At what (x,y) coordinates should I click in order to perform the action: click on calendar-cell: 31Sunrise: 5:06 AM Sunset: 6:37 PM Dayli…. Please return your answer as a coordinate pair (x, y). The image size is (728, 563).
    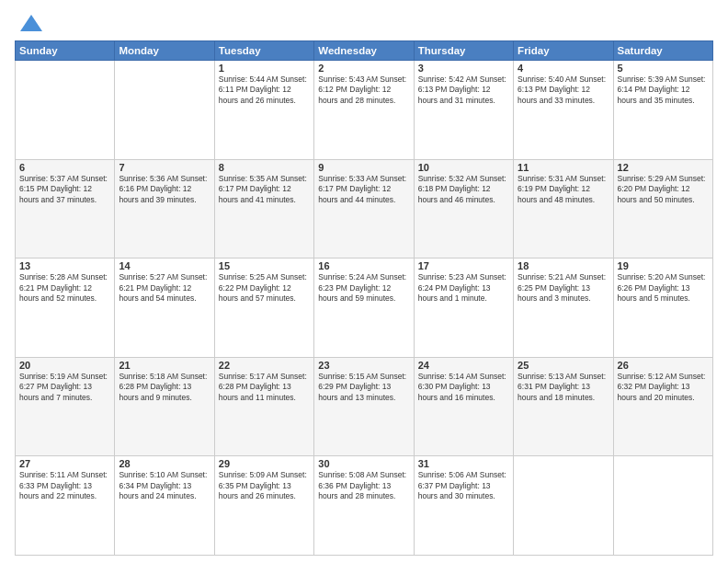
    Looking at the image, I should click on (463, 506).